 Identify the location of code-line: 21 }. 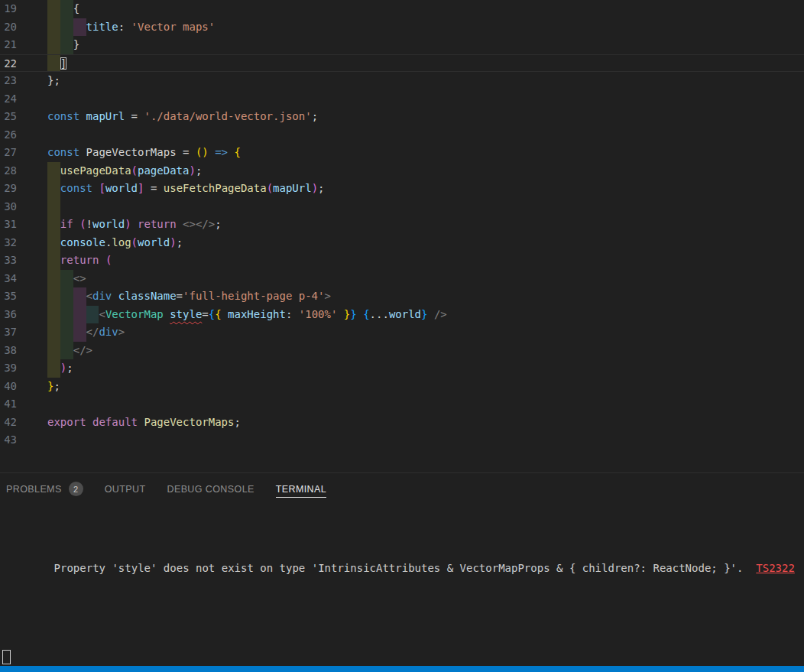
(402, 45).